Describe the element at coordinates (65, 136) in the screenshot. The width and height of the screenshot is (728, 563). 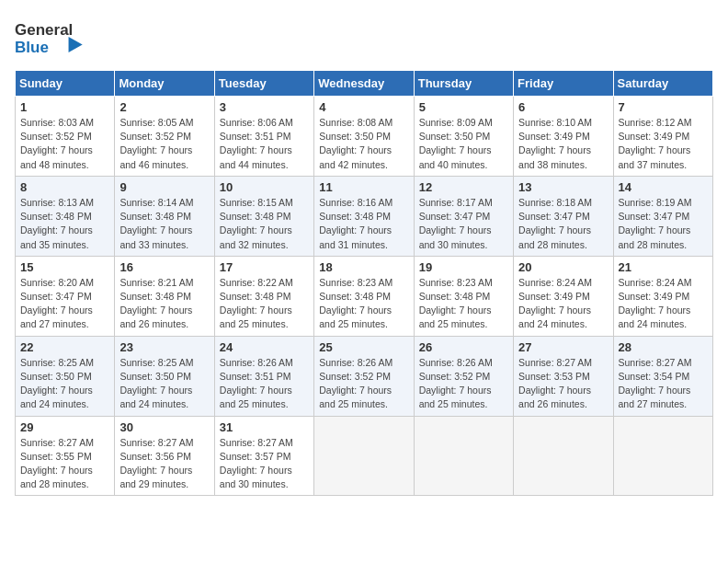
I see `calendar-cell: 1Sunrise: 8:03 AM Sunset: 3:52 PM Daylig…` at that location.